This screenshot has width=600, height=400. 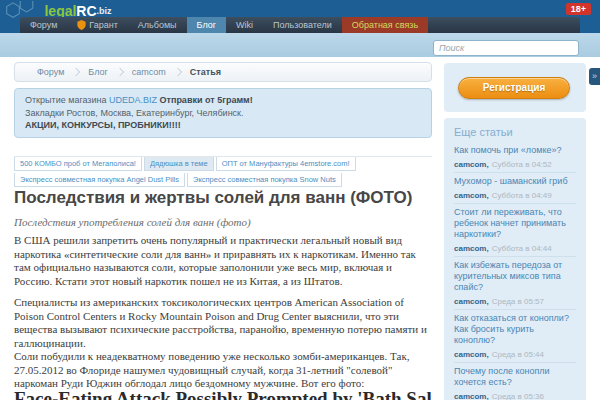 What do you see at coordinates (522, 196) in the screenshot?
I see `timestamp: Суббота в 04:49` at bounding box center [522, 196].